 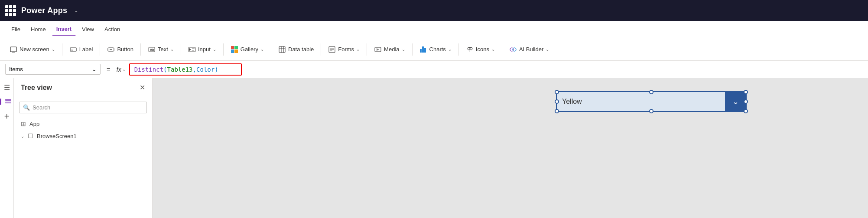 What do you see at coordinates (7, 116) in the screenshot?
I see `add-component-button: +` at bounding box center [7, 116].